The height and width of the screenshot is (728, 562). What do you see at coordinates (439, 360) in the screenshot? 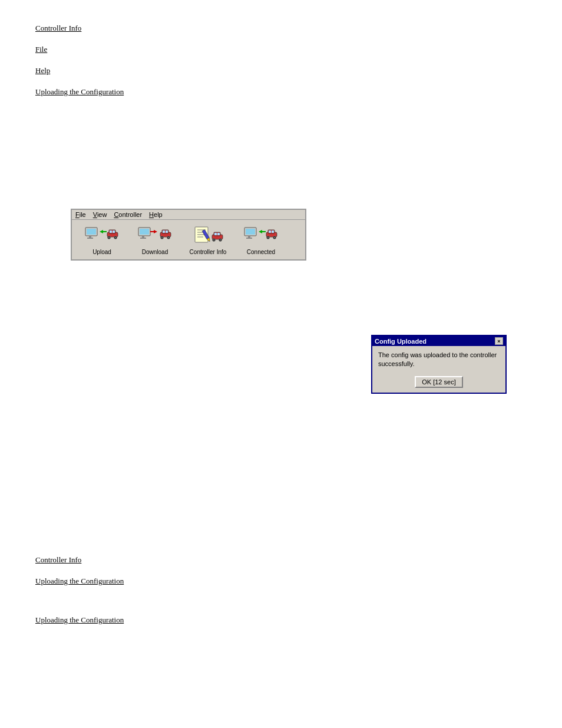
I see `dialog-message: The config was uploaded to the controlle…` at bounding box center [439, 360].